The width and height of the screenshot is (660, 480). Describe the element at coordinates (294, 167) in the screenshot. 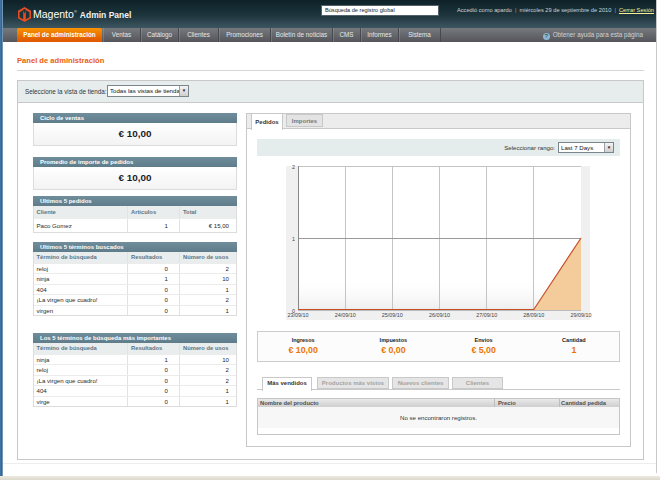

I see `svg-text: 2` at that location.